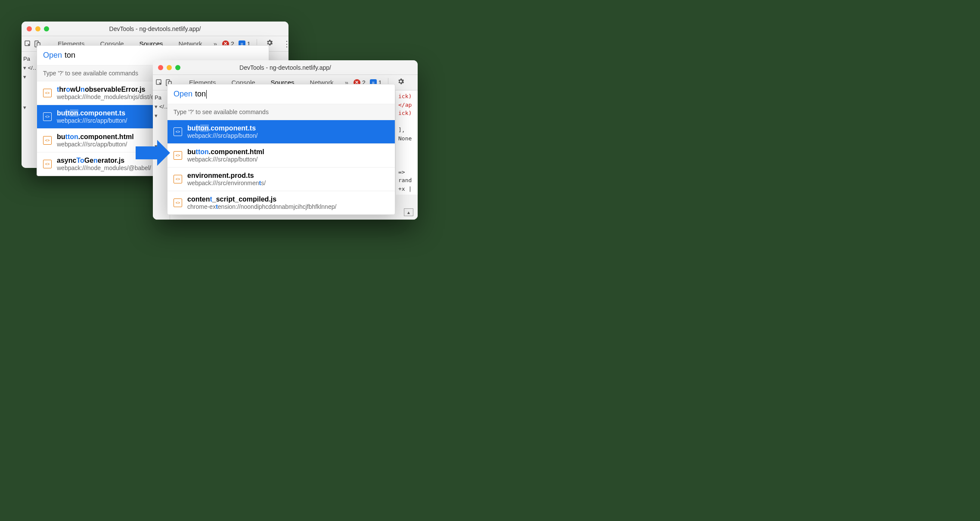  I want to click on code-line: ],, so click(406, 130).